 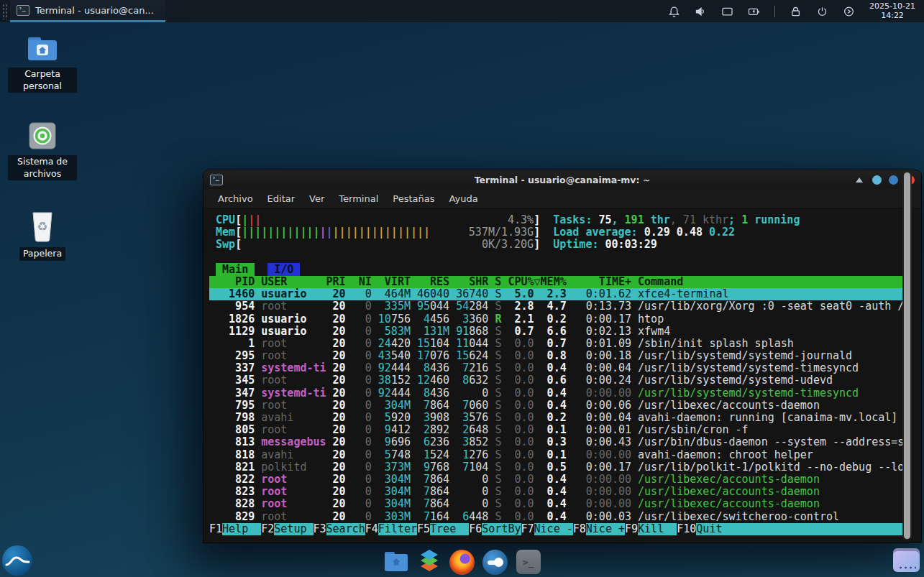 I want to click on fkey-f7: F7, so click(x=528, y=529).